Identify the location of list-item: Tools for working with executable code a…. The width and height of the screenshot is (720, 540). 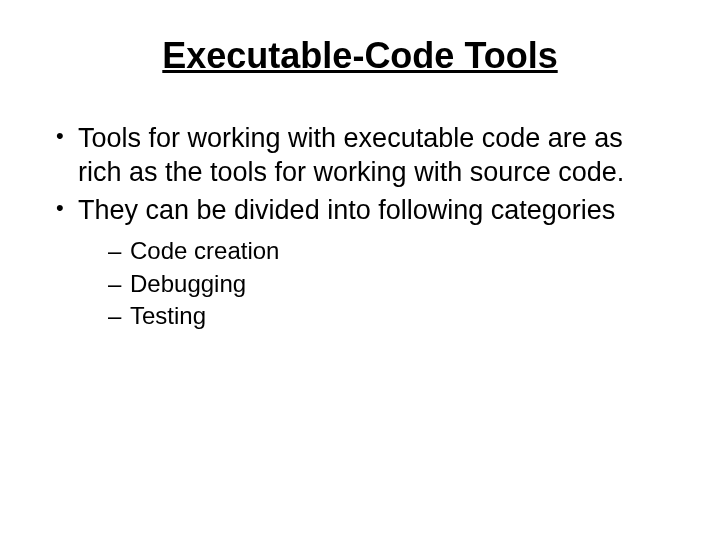
(360, 156).